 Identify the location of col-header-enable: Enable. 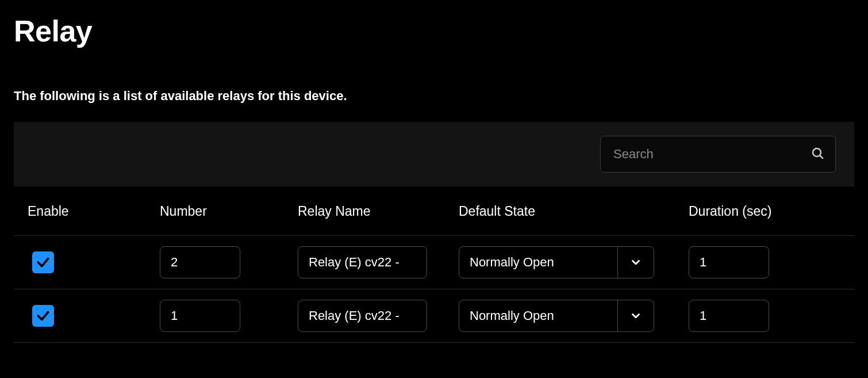
(80, 211).